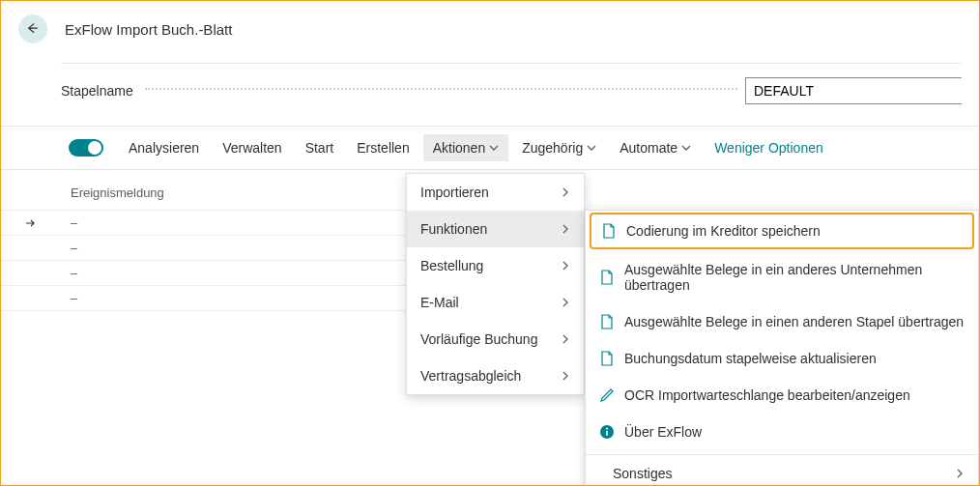 The image size is (980, 486). I want to click on submenu-ocr-queue: OCR Importwarteschlange bearbeiten/anzei…, so click(782, 395).